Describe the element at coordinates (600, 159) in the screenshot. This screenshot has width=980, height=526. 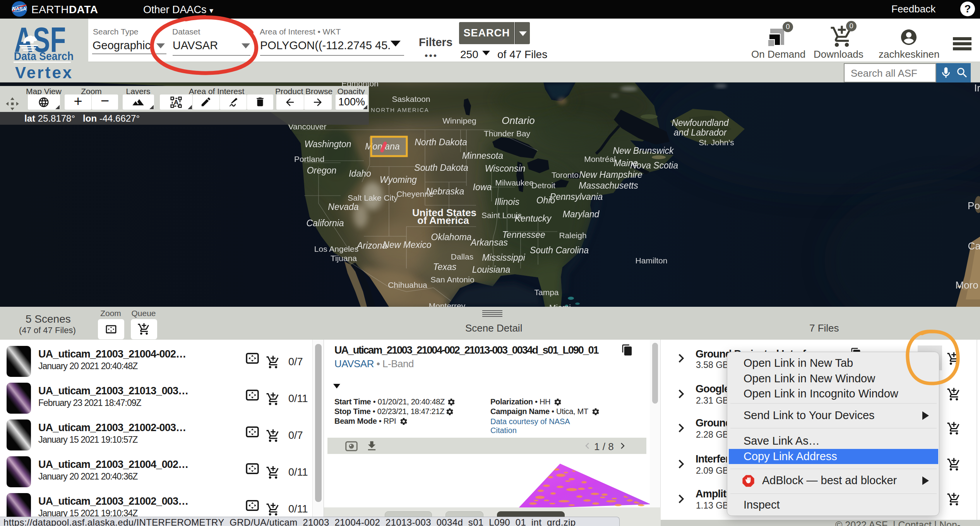
I see `svg-text: Montréal` at that location.